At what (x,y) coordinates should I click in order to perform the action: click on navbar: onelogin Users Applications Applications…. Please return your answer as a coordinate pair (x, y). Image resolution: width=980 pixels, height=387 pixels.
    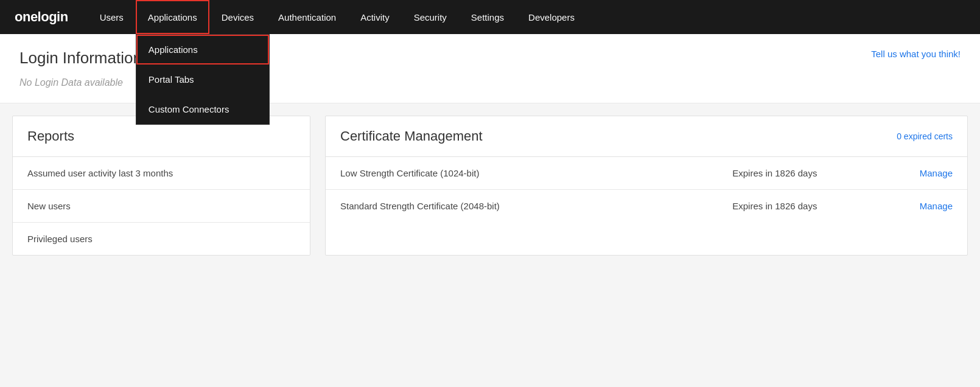
    Looking at the image, I should click on (490, 17).